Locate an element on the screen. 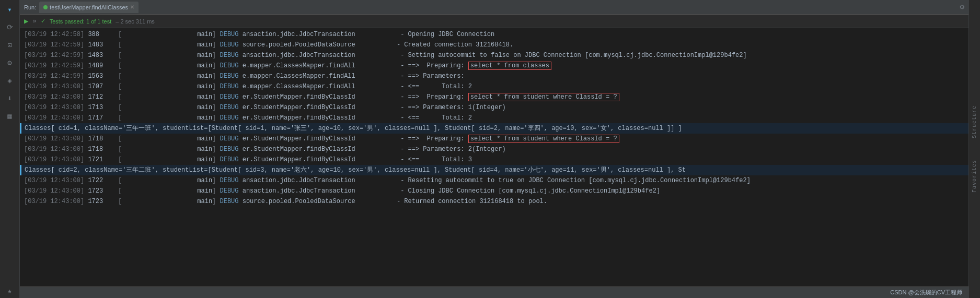  sql-highlight-classes: select * from classes is located at coordinates (510, 66).